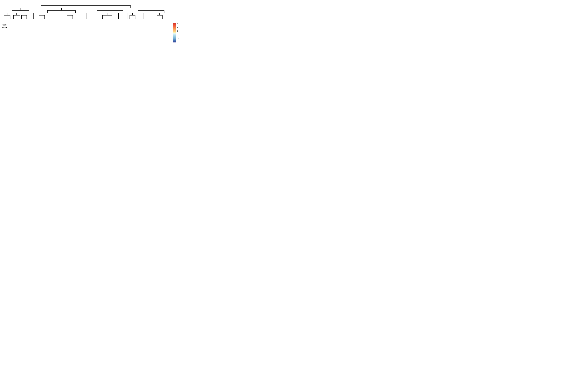 This screenshot has width=588, height=392. I want to click on colorbar-label-1: 1, so click(178, 31).